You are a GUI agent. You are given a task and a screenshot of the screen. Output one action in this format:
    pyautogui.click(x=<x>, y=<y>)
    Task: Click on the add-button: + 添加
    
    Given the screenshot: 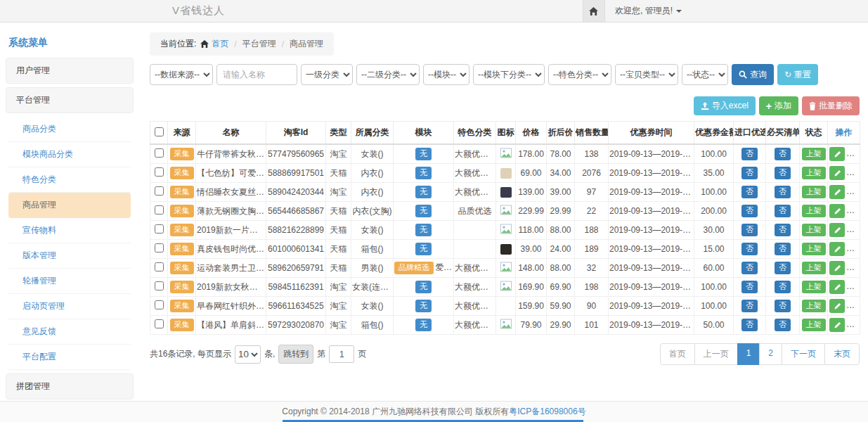 What is the action you would take?
    pyautogui.click(x=779, y=106)
    